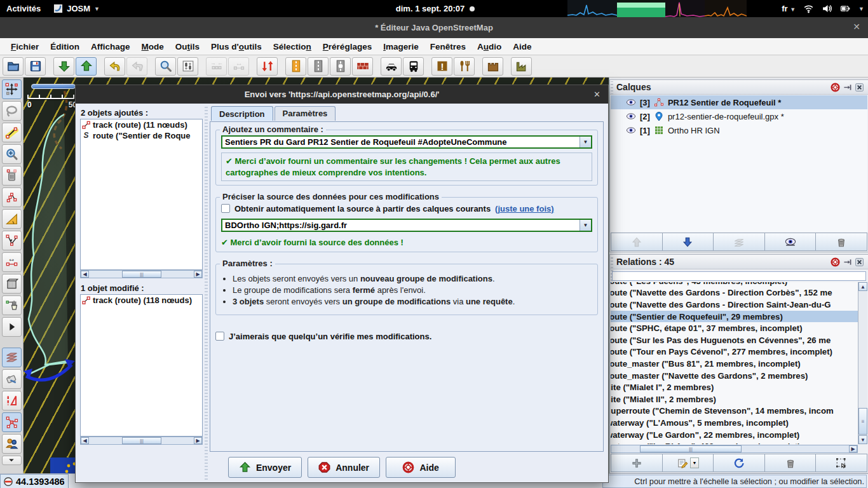  What do you see at coordinates (141, 441) in the screenshot?
I see `modified-list-hscrollbar: ◀ ||| ▶` at bounding box center [141, 441].